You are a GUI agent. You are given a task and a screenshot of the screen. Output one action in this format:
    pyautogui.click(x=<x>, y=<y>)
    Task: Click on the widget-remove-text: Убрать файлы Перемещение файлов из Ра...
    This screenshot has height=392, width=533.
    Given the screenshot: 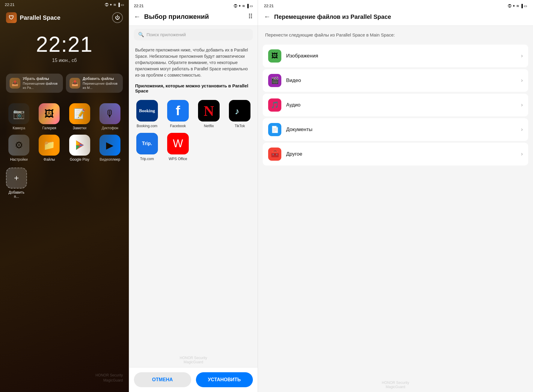 What is the action you would take?
    pyautogui.click(x=41, y=83)
    